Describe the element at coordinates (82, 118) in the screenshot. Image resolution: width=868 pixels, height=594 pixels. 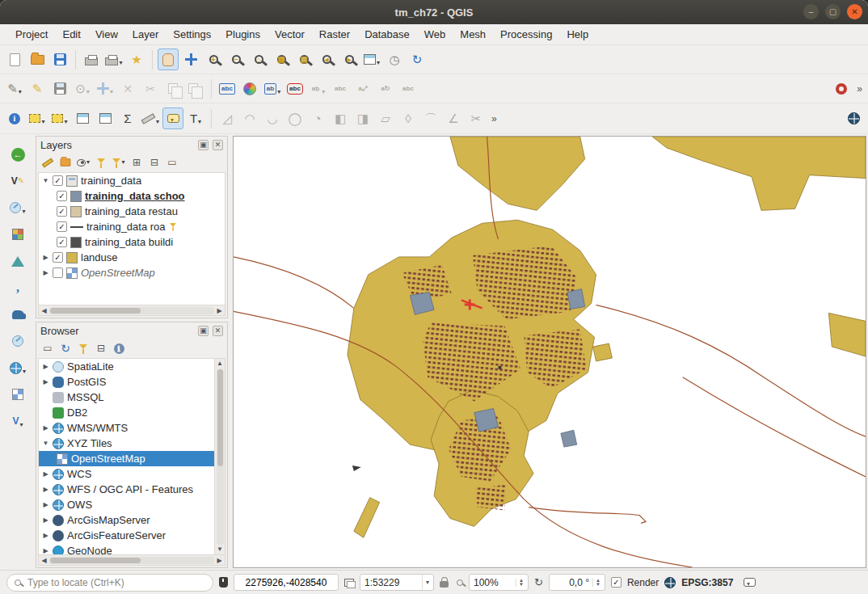
I see `open-attribute-table-icon` at that location.